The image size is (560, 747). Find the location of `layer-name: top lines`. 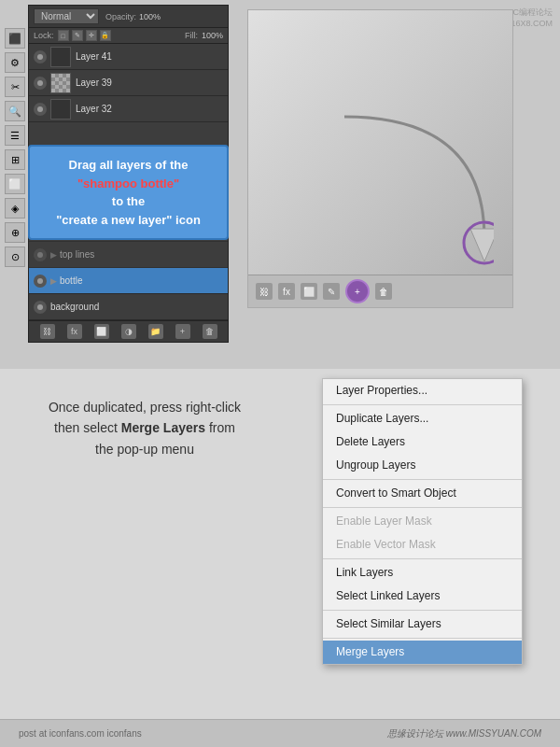

layer-name: top lines is located at coordinates (142, 254).